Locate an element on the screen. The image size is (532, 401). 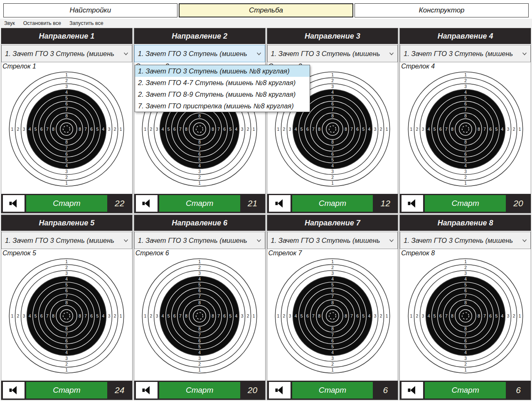
exercise-select-value: 1. Зачет ГТО 3 Ступень (мишень is located at coordinates (196, 54).